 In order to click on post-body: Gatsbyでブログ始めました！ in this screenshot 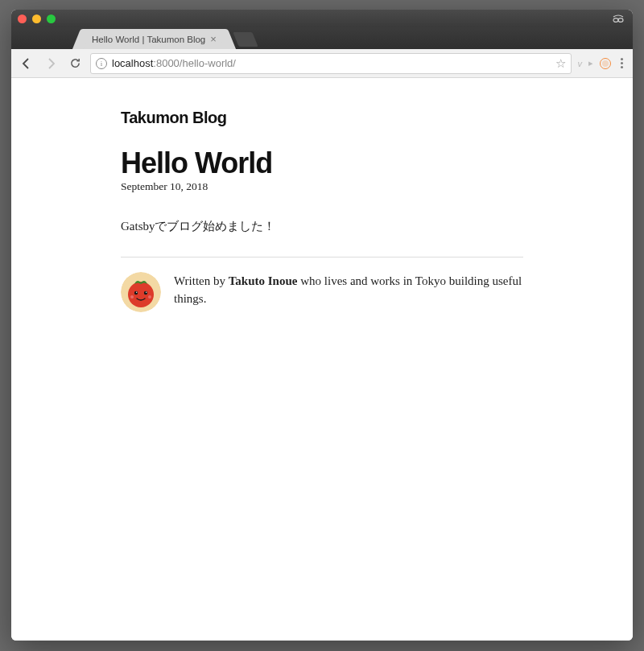, I will do `click(322, 227)`.